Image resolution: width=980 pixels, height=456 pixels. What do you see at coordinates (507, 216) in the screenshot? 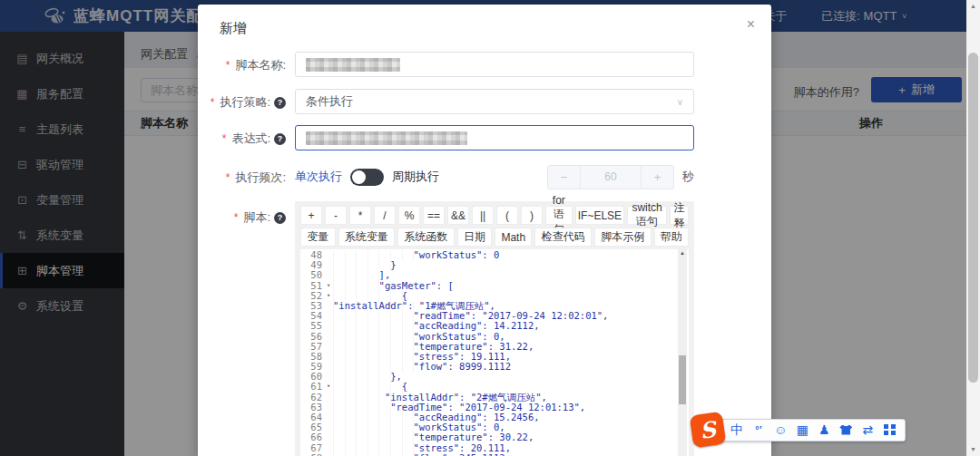
I see `script-tool-button: (` at bounding box center [507, 216].